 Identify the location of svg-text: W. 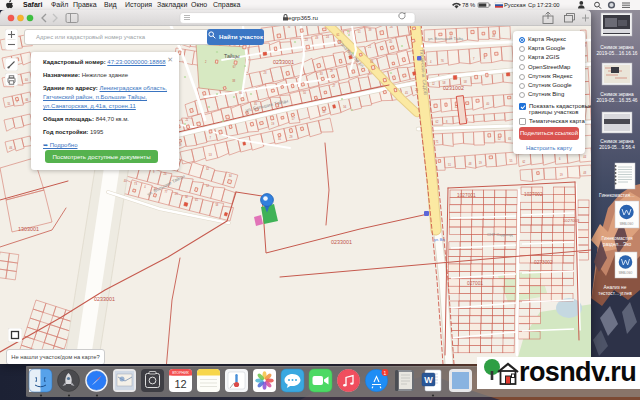
(428, 380).